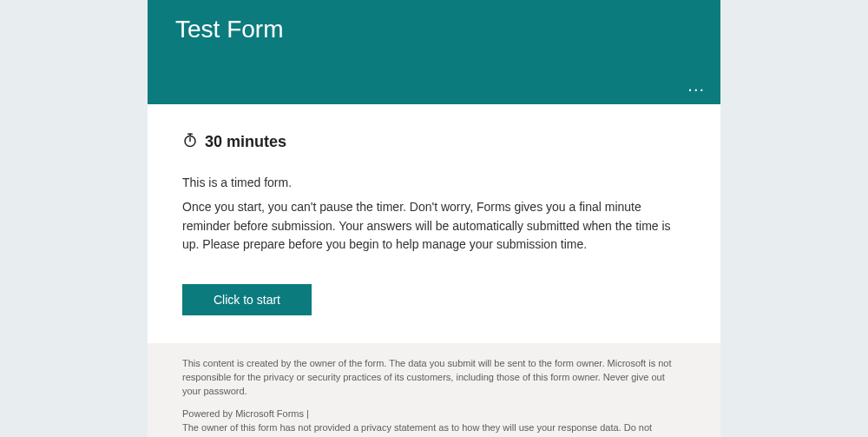  What do you see at coordinates (243, 414) in the screenshot?
I see `powered-by-text: Powered by Microsoft Forms` at bounding box center [243, 414].